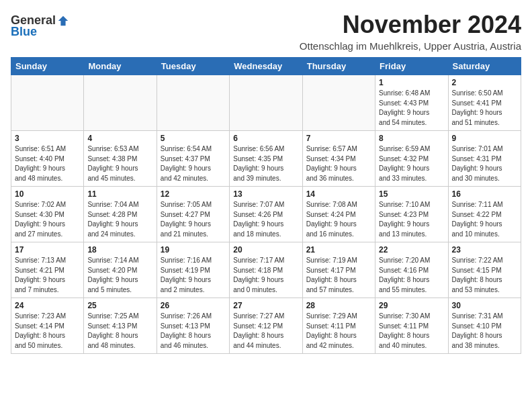 The height and width of the screenshot is (411, 532). What do you see at coordinates (193, 220) in the screenshot?
I see `day-info: Sunrise: 7:05 AM Sunset: 4:27 PM Dayligh…` at bounding box center [193, 220].